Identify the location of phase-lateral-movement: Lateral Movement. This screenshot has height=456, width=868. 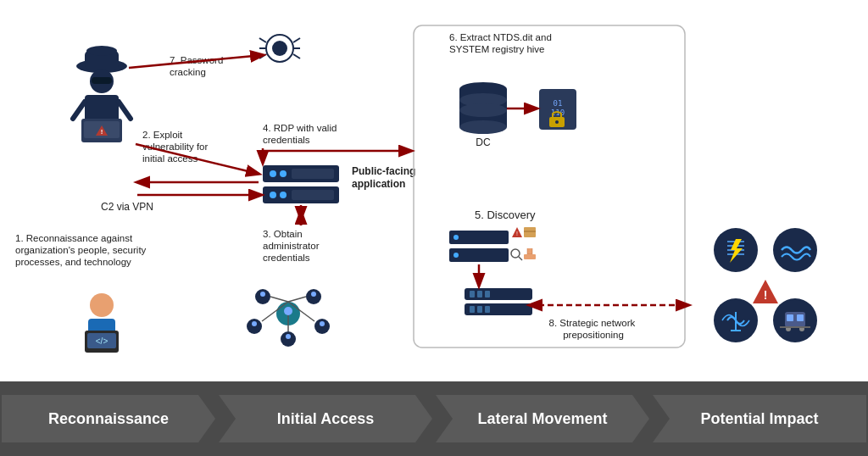
(542, 419).